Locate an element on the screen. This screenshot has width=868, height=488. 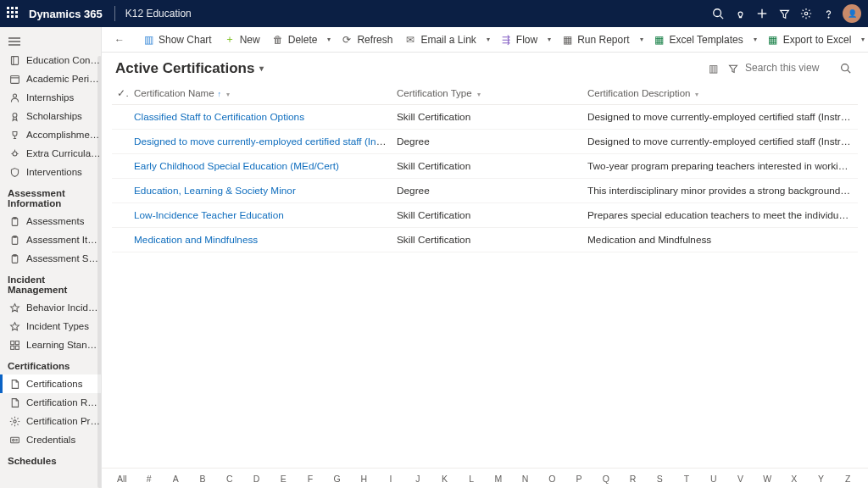
cell-name: Designed to move currently-employed cert… is located at coordinates (260, 142).